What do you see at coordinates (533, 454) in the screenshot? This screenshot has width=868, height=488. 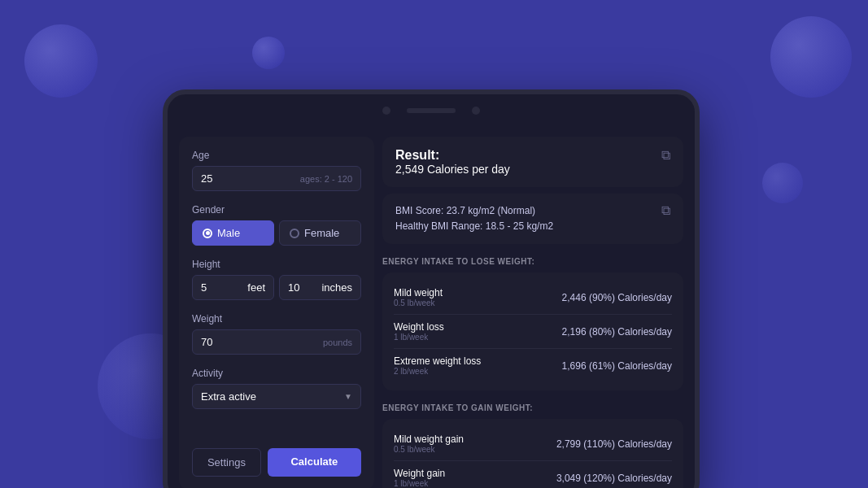 I see `gain-weight-card: Mild weight gain 0.5 lb/week 2,799 (110%…` at bounding box center [533, 454].